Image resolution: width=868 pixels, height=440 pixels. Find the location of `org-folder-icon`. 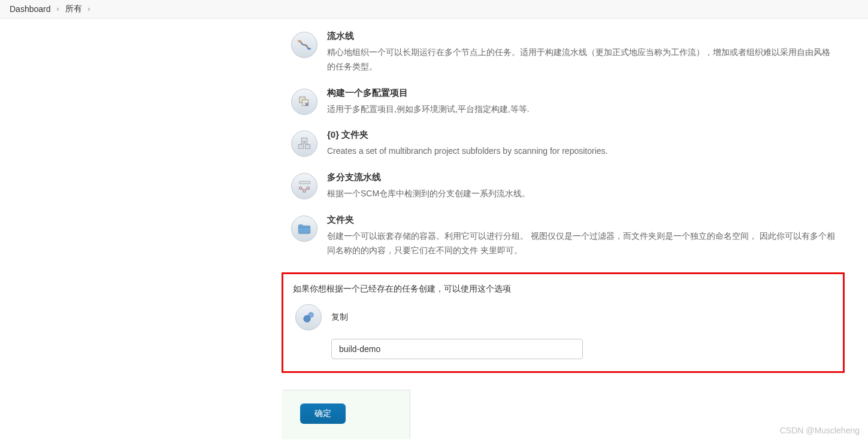

org-folder-icon is located at coordinates (304, 144).